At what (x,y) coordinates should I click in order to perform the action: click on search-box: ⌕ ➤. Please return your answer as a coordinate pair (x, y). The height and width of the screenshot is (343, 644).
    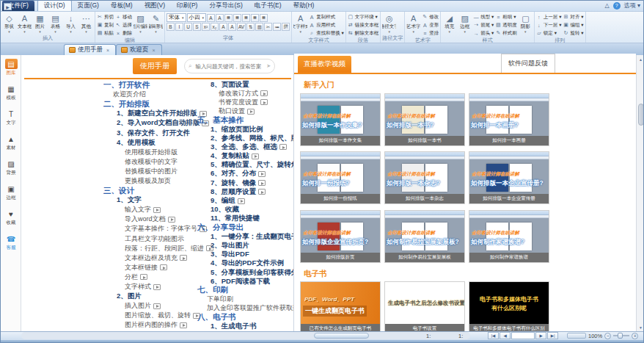
    Looking at the image, I should click on (230, 66).